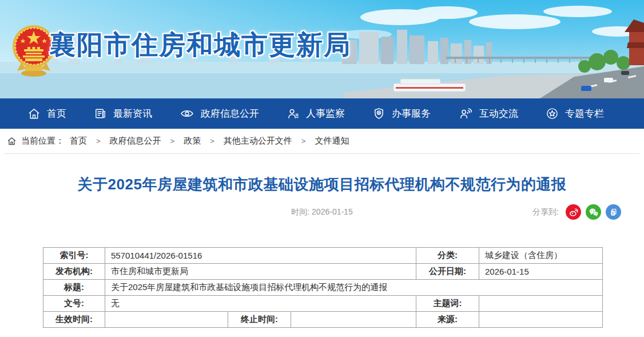 The width and height of the screenshot is (644, 337). I want to click on wechat-share-button, so click(594, 212).